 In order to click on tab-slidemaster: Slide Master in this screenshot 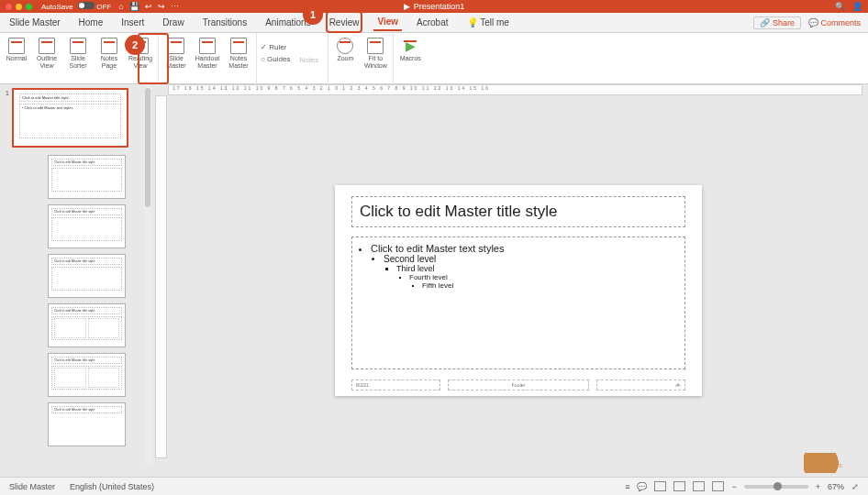, I will do `click(35, 22)`.